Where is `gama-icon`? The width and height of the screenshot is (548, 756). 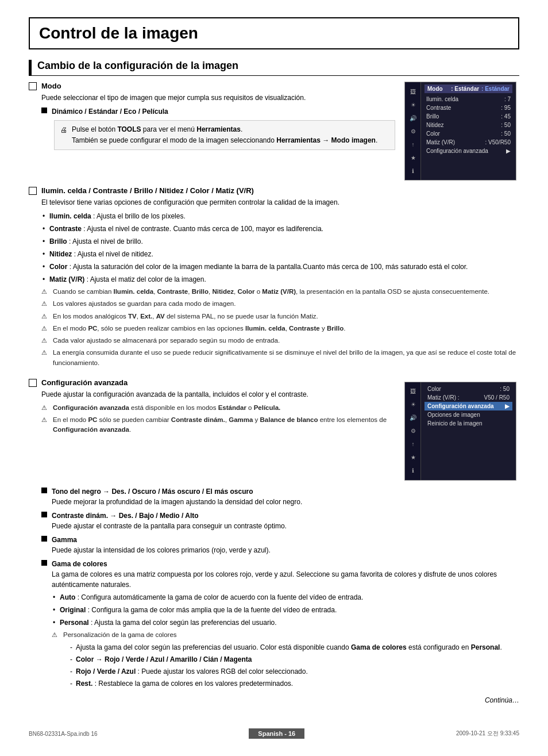 gama-icon is located at coordinates (44, 563).